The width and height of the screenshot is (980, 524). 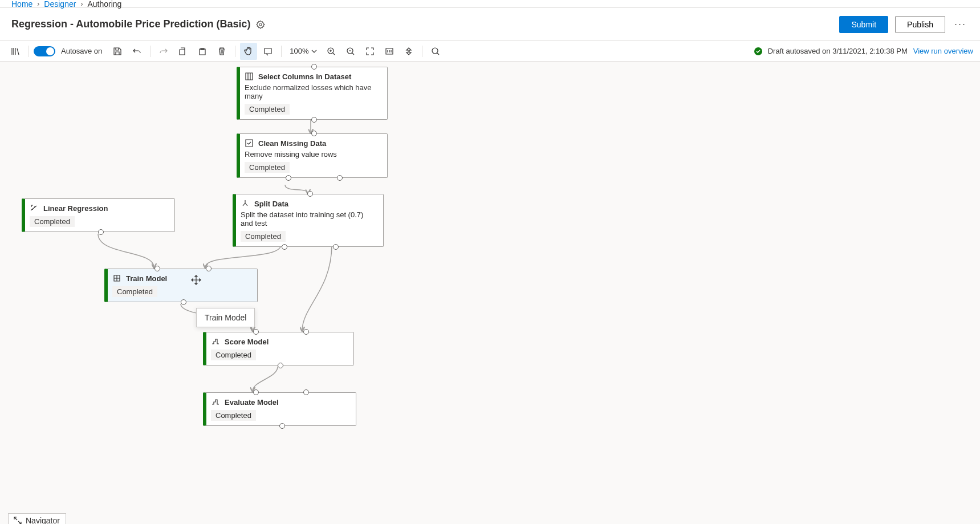 What do you see at coordinates (137, 51) in the screenshot?
I see `undo-icon` at bounding box center [137, 51].